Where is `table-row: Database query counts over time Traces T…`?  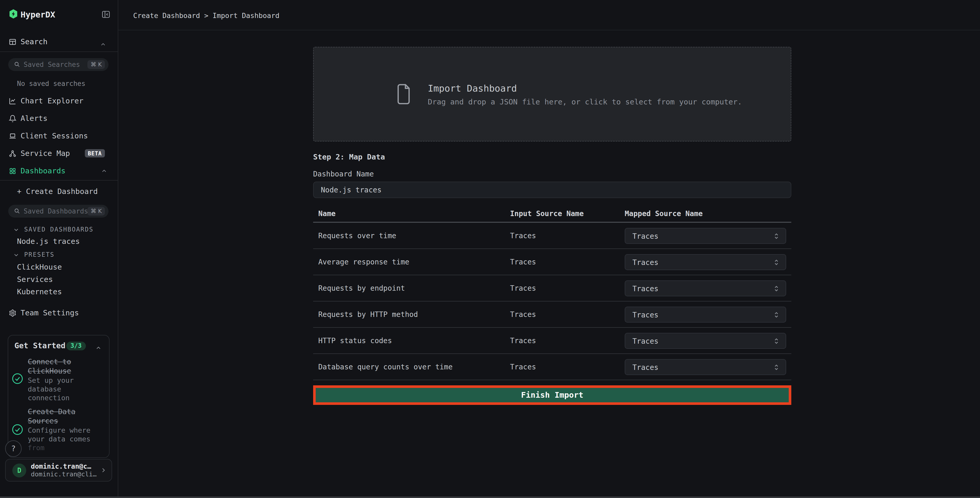 table-row: Database query counts over time Traces T… is located at coordinates (552, 367).